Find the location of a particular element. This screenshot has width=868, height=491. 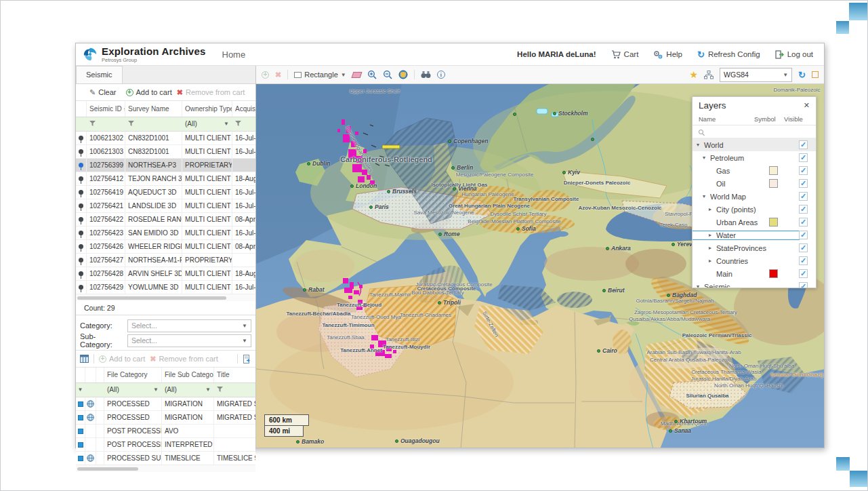

file-row: PROCESSED SUPPORT TIMESLICE TIMESLICE 9M… is located at coordinates (165, 458).